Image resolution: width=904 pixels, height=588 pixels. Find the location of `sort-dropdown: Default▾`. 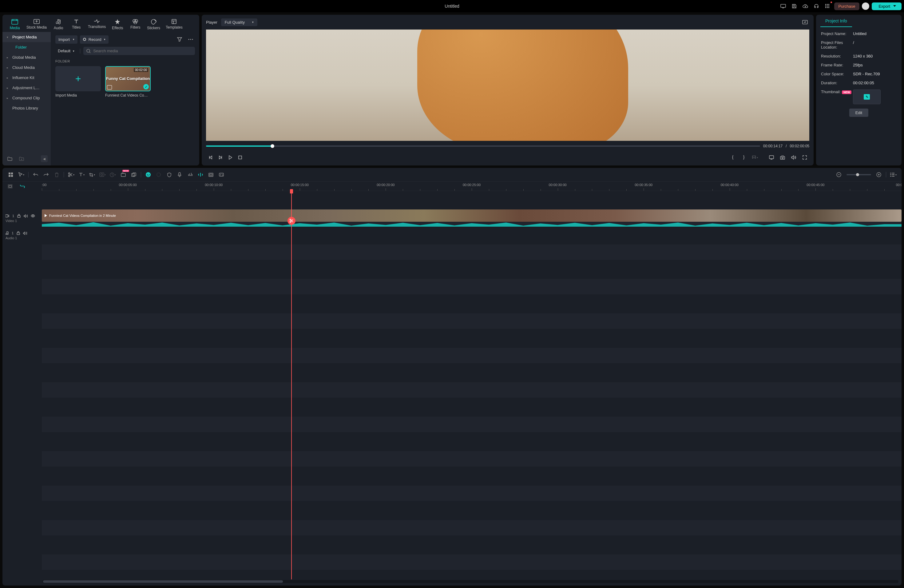

sort-dropdown: Default▾ is located at coordinates (66, 51).